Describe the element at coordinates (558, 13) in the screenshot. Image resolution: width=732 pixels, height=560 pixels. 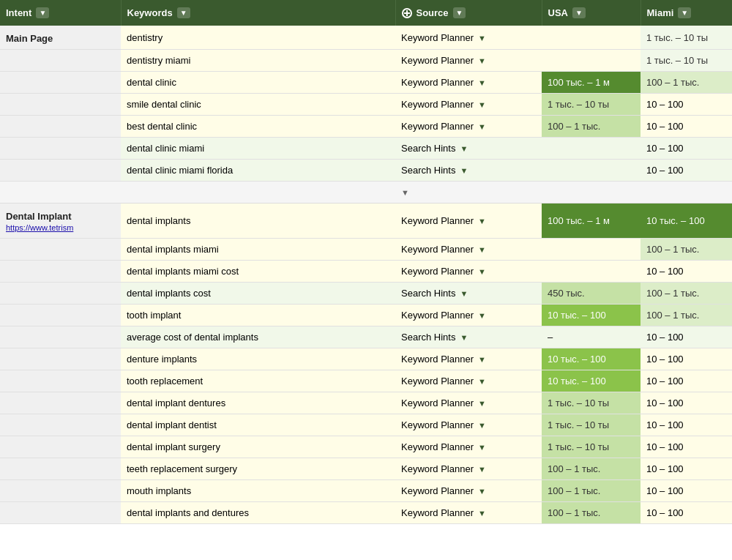
I see `usa-header-label: USA` at that location.